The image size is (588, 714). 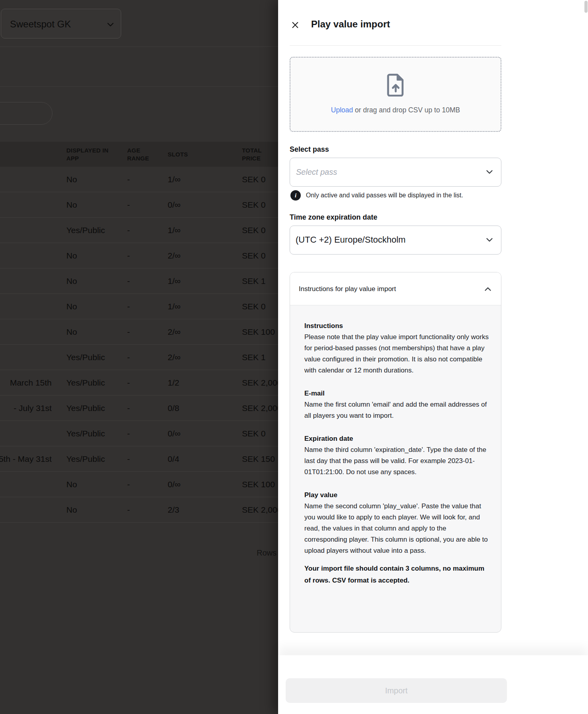 What do you see at coordinates (186, 408) in the screenshot?
I see `cell-slots: 0/8` at bounding box center [186, 408].